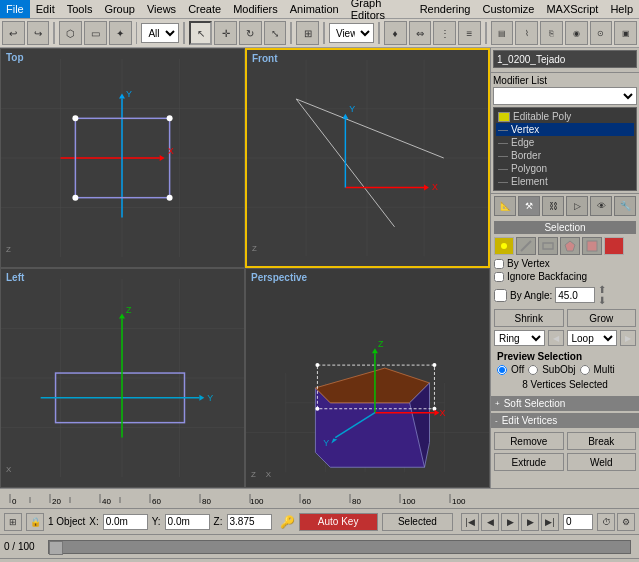 Image resolution: width=639 pixels, height=562 pixels. What do you see at coordinates (577, 206) in the screenshot?
I see `motion-icon-btn: ▷` at bounding box center [577, 206].